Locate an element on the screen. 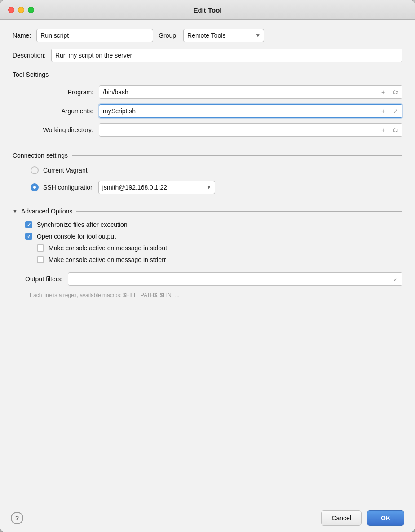  advanced-options-divider is located at coordinates (239, 211).